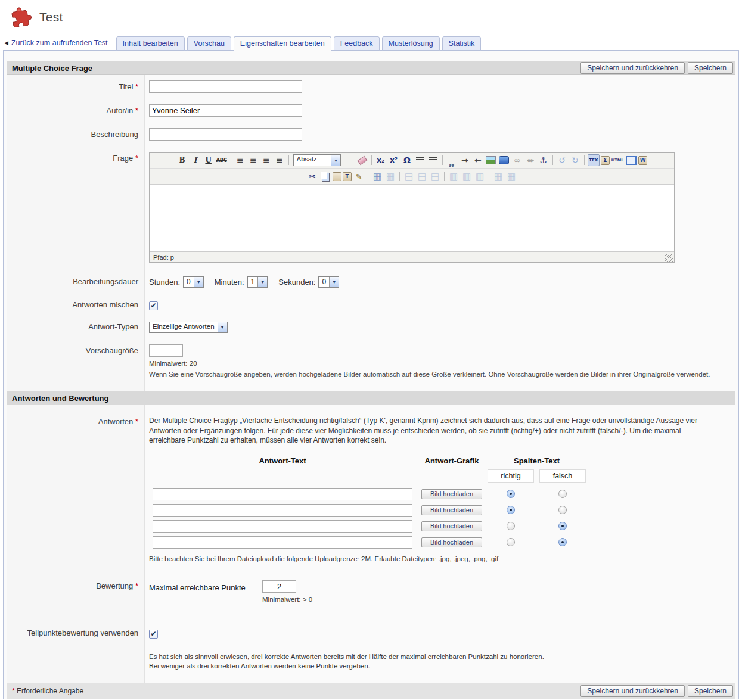 The height and width of the screenshot is (700, 742). Describe the element at coordinates (225, 135) in the screenshot. I see `beschreibung-input` at that location.